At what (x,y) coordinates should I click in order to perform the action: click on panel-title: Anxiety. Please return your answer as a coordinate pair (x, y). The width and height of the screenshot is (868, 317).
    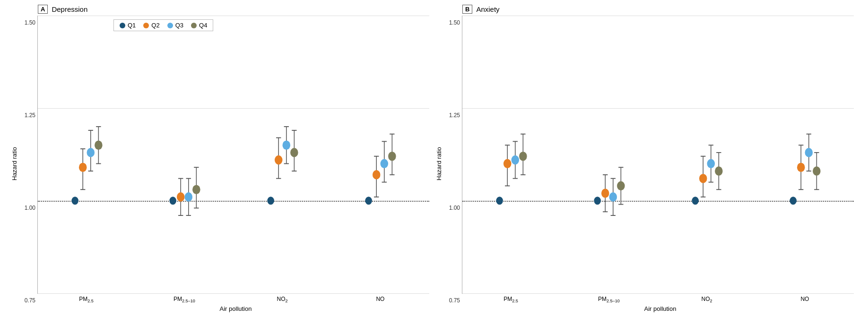
    Looking at the image, I should click on (488, 9).